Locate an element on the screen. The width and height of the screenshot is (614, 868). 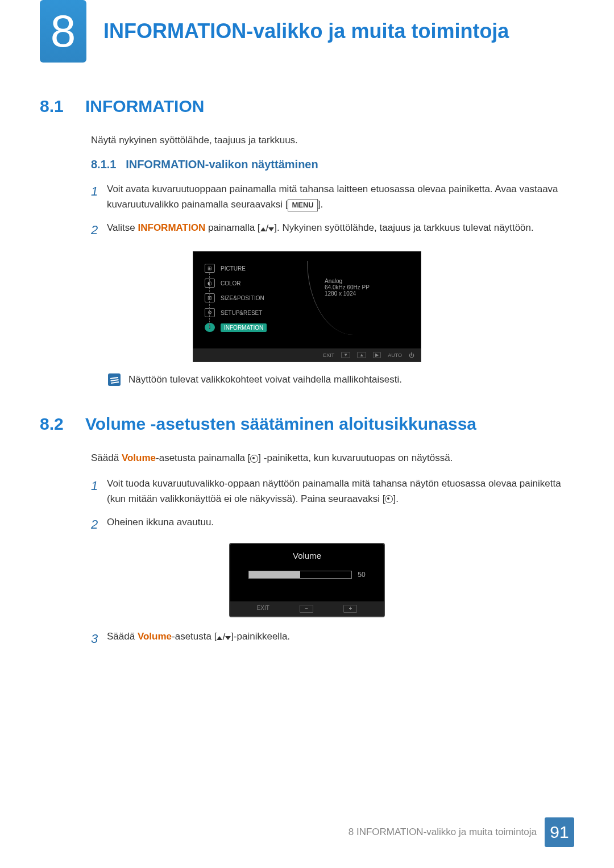
minus-icon: − is located at coordinates (306, 609).